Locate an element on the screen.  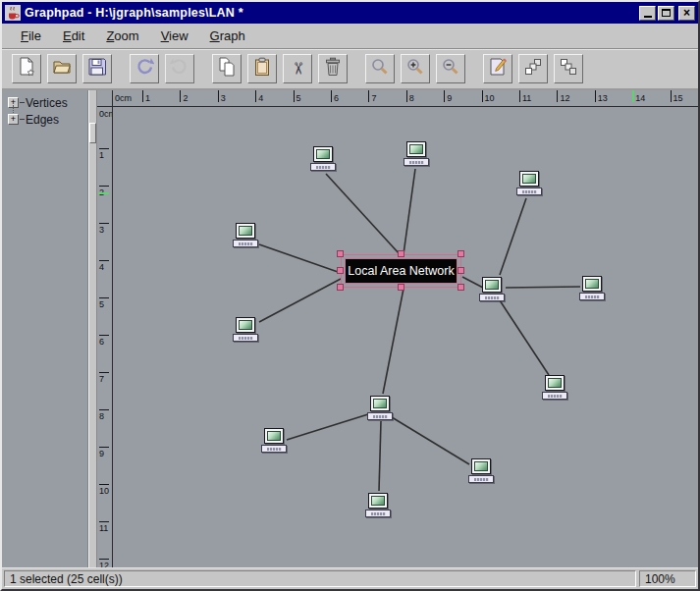
sidebar-item-edges: Edges is located at coordinates (42, 120).